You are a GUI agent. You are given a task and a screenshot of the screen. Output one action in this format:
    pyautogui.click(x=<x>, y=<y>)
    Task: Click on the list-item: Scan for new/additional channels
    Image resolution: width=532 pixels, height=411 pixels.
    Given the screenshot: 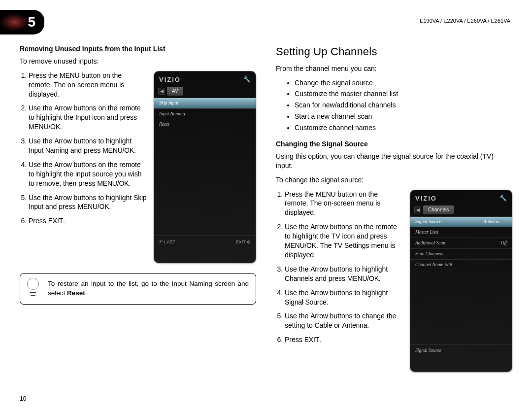 What is the action you would take?
    pyautogui.click(x=403, y=105)
    